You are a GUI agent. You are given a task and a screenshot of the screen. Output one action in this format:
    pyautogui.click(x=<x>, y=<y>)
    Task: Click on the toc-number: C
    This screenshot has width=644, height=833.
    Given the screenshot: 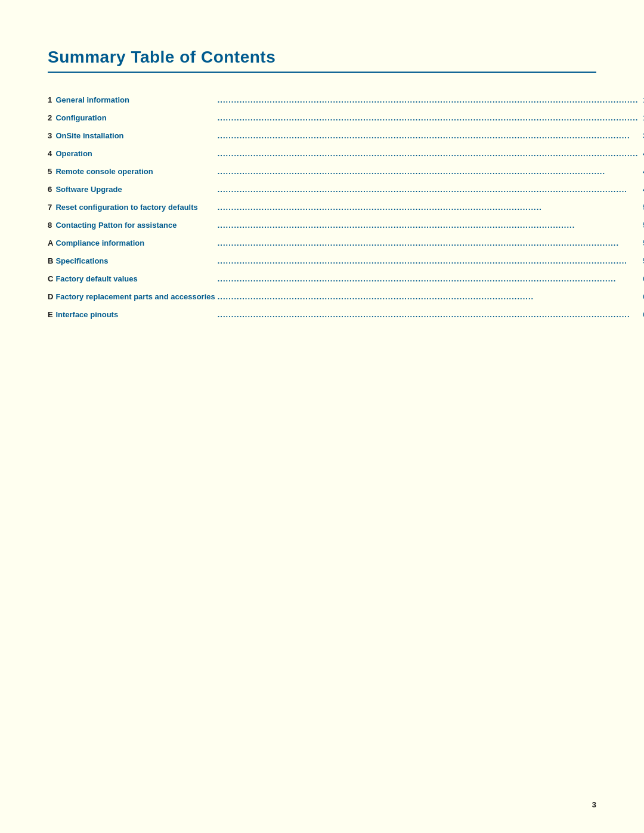 What is the action you would take?
    pyautogui.click(x=51, y=278)
    